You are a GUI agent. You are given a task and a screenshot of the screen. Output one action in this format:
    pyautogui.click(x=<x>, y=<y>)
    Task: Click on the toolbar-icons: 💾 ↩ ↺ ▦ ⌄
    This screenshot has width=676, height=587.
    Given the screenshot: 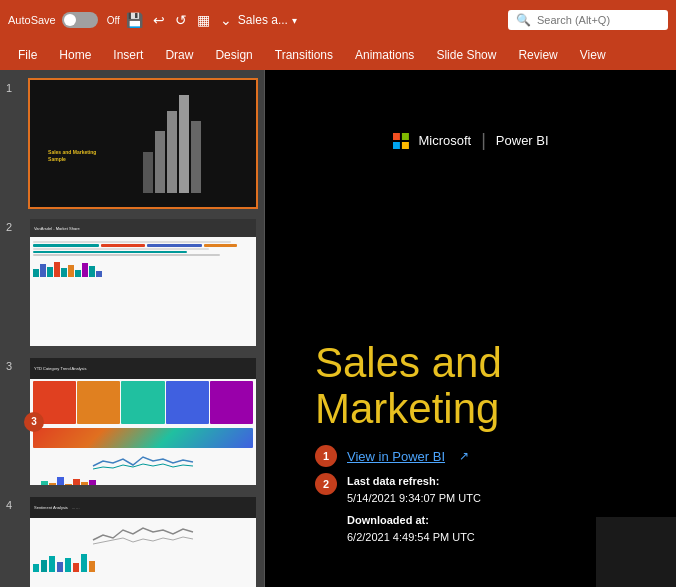 What is the action you would take?
    pyautogui.click(x=179, y=20)
    